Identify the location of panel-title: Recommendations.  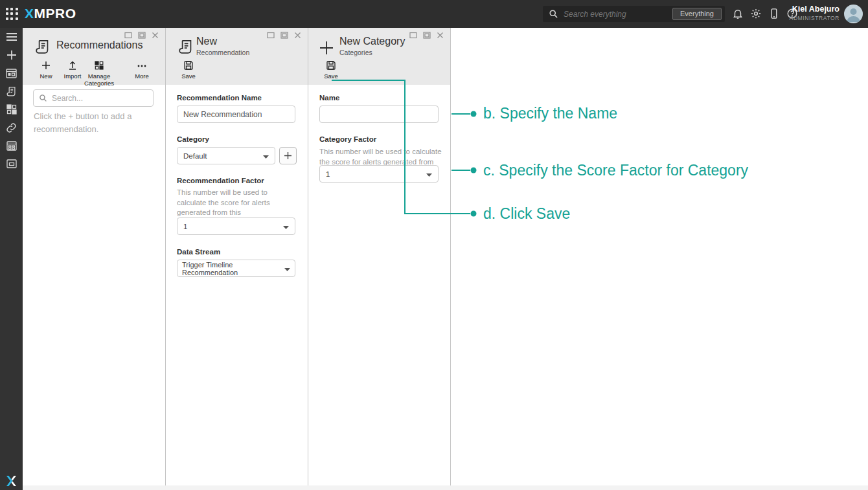
(100, 45).